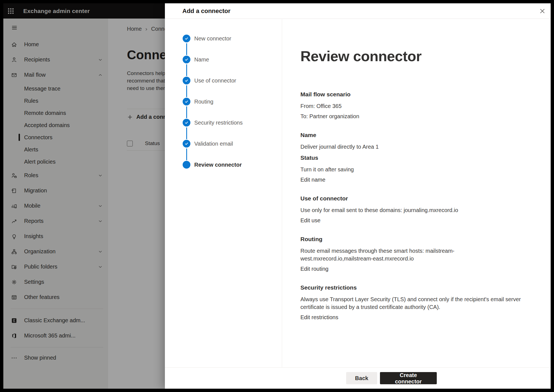 Image resolution: width=554 pixels, height=392 pixels. What do you see at coordinates (409, 378) in the screenshot?
I see `create-connector-button: Create connector` at bounding box center [409, 378].